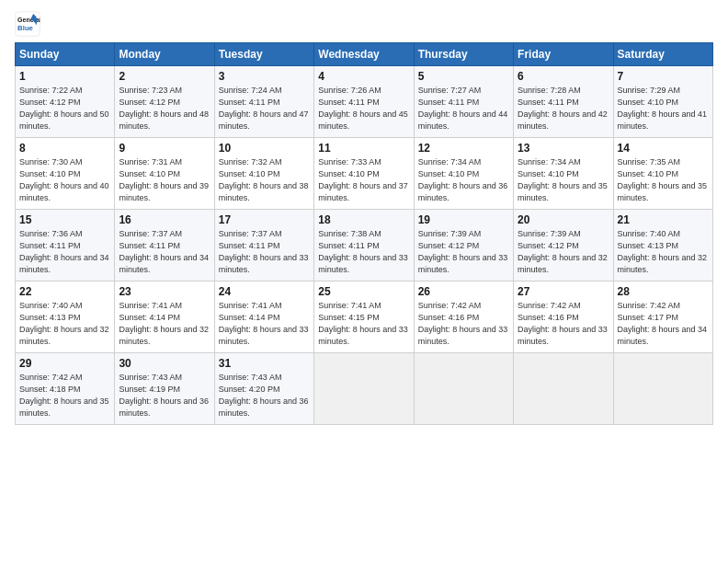 Image resolution: width=728 pixels, height=563 pixels. What do you see at coordinates (265, 292) in the screenshot?
I see `day-number: 24` at bounding box center [265, 292].